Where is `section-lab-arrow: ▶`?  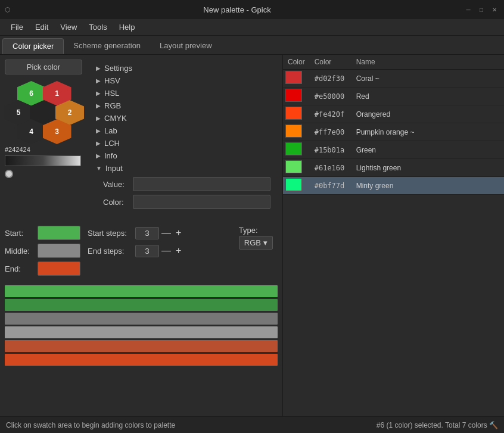
section-lab-arrow: ▶ is located at coordinates (98, 131).